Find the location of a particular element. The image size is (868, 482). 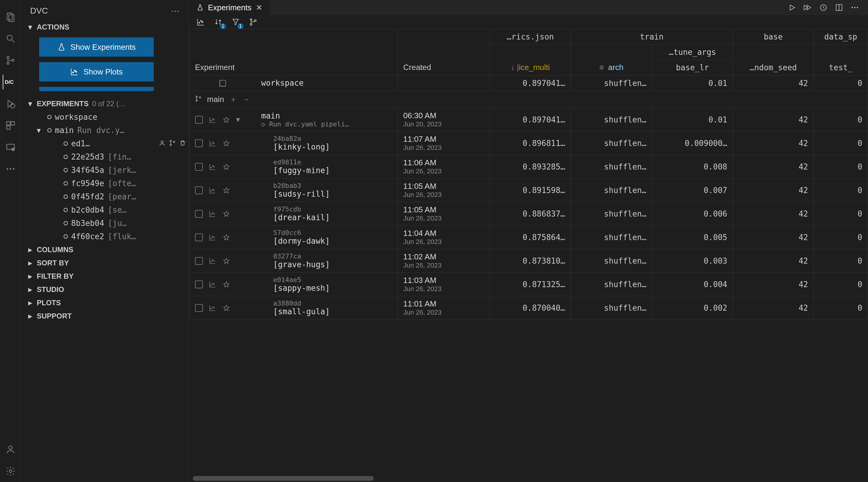

show-plots-button: Show Plots is located at coordinates (96, 72).